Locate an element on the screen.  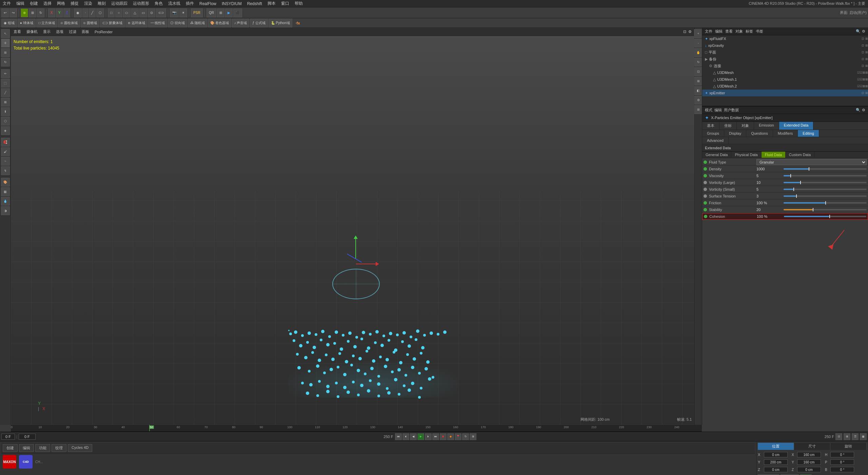
toolbar-sphere: ○ is located at coordinates (119, 13).